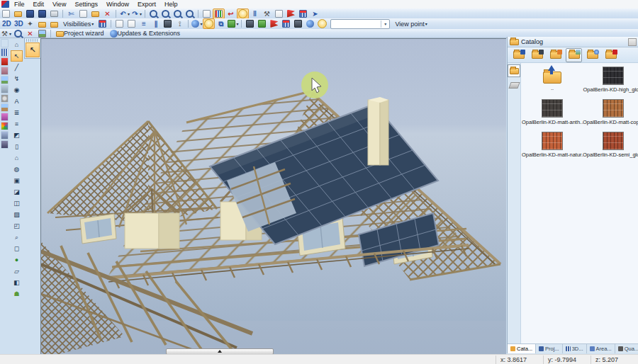 This screenshot has height=364, width=638. What do you see at coordinates (322, 24) in the screenshot?
I see `timer-button` at bounding box center [322, 24].